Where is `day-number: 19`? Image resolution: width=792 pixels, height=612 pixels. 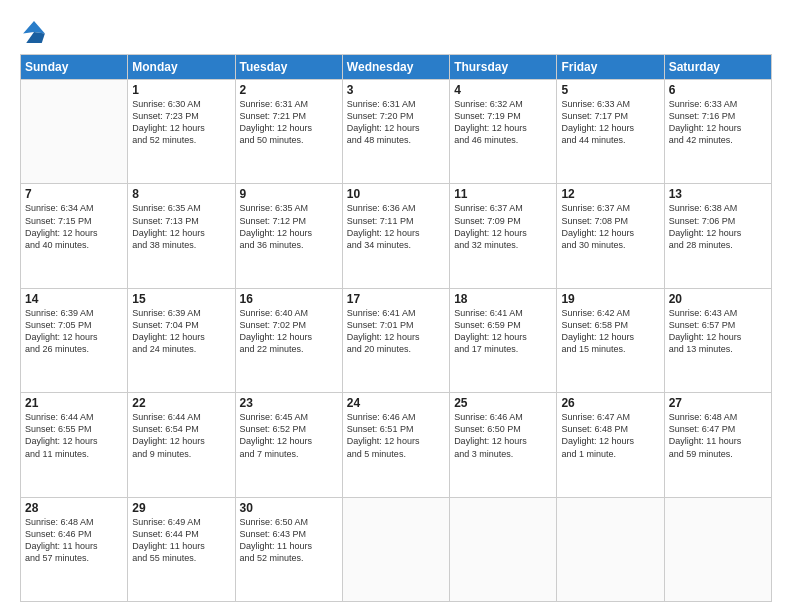
day-number: 19 is located at coordinates (610, 299).